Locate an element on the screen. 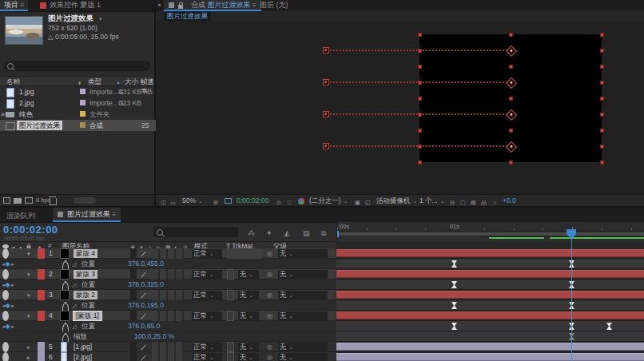  layer-name: 蒙版 2 is located at coordinates (85, 296).